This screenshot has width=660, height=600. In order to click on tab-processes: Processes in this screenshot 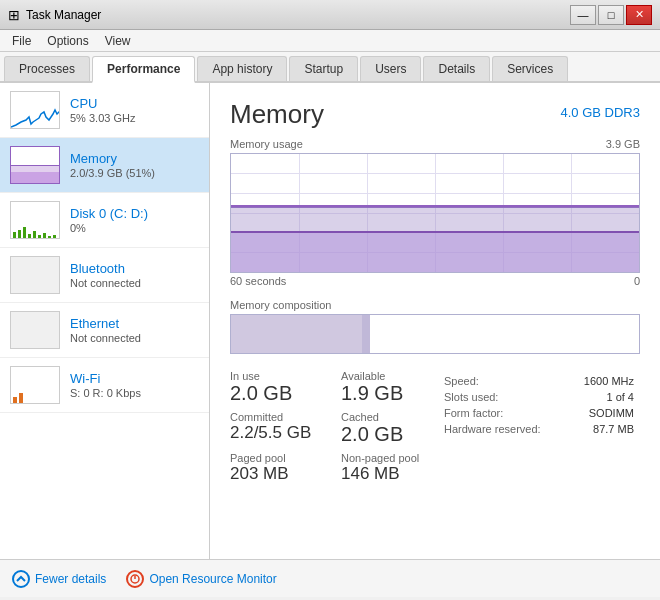, I will do `click(47, 68)`.